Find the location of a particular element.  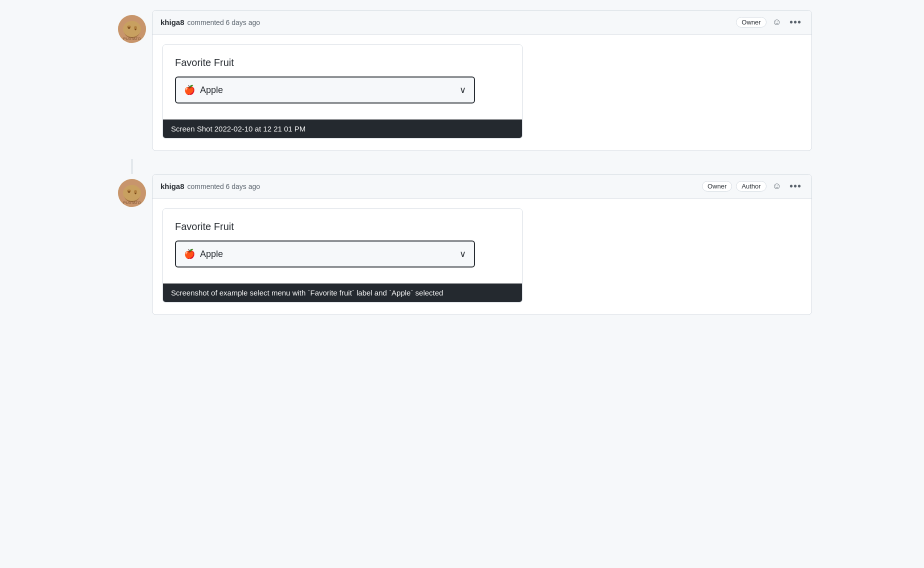

comment-time-1: commented 6 days ago is located at coordinates (224, 22).